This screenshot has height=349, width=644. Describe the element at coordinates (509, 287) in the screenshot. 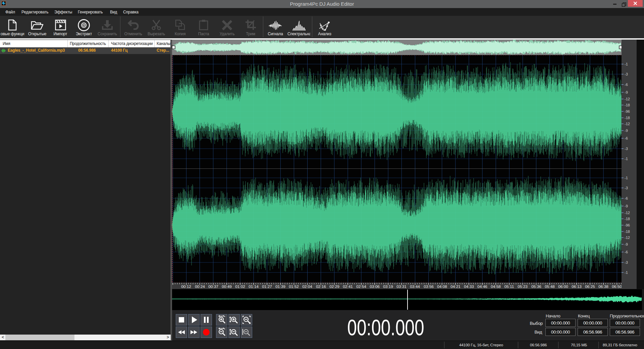

I see `svg-text: 05:11` at that location.